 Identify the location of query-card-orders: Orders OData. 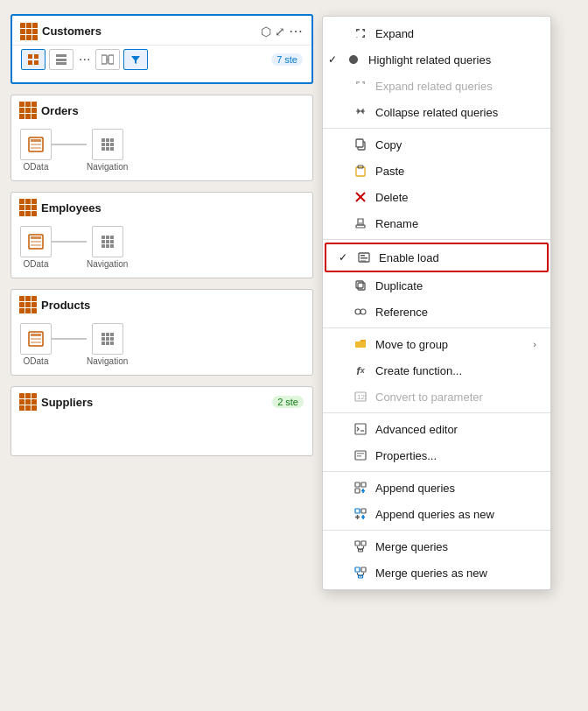
(162, 138).